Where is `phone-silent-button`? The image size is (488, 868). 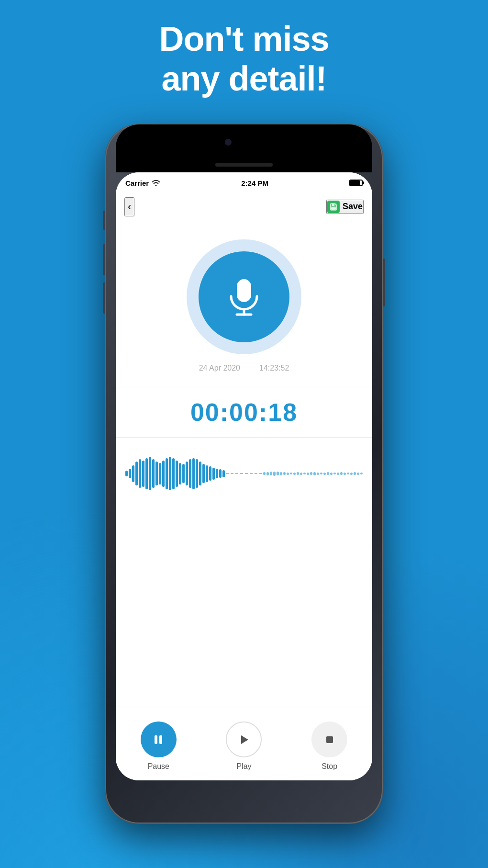 phone-silent-button is located at coordinates (104, 220).